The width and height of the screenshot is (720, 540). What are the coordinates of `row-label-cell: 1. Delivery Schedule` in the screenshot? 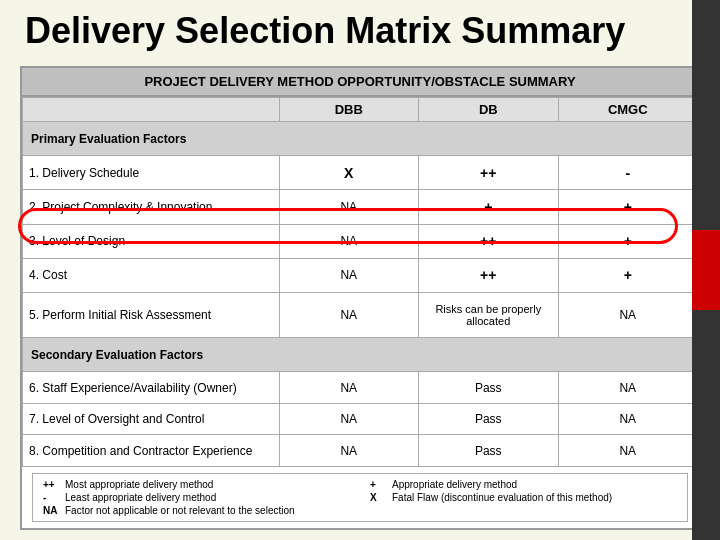 It's located at (152, 173).